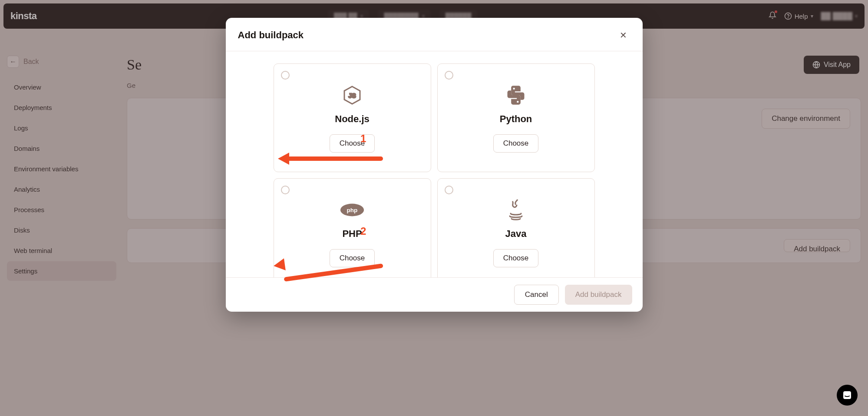 The image size is (868, 416). I want to click on choose-java-button: Choose, so click(516, 258).